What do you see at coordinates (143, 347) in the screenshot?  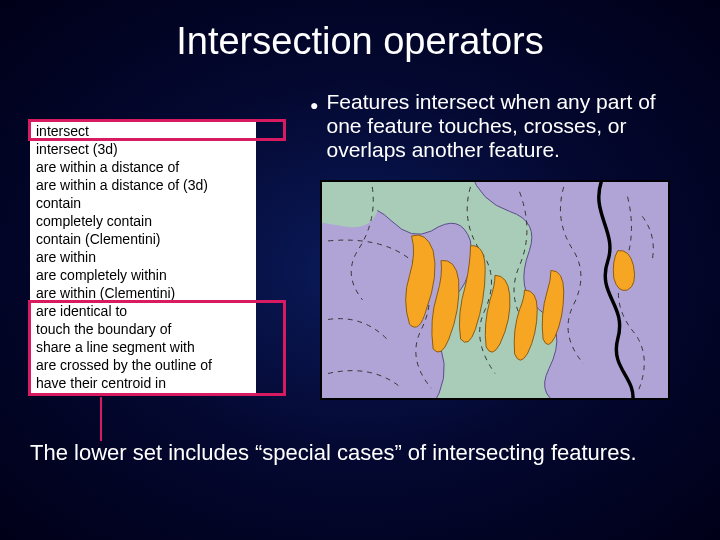 I see `list-item: share a line segment with` at bounding box center [143, 347].